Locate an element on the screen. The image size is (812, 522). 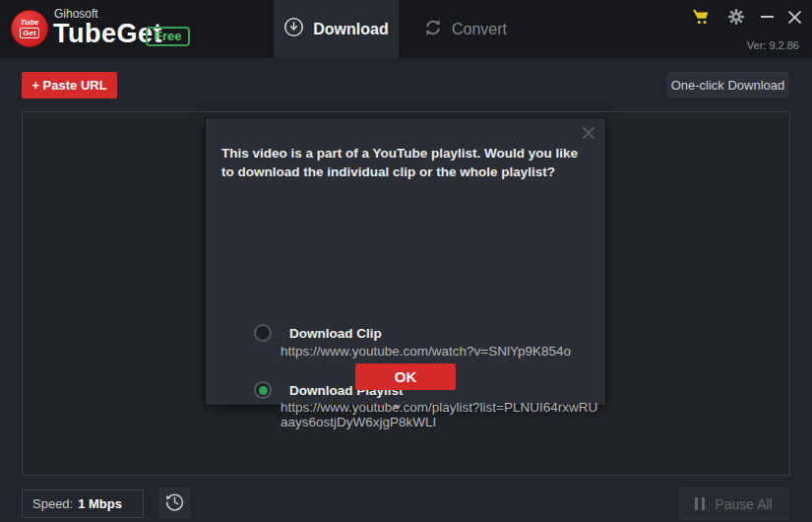
download-clip-option: Download Clip is located at coordinates (318, 333).